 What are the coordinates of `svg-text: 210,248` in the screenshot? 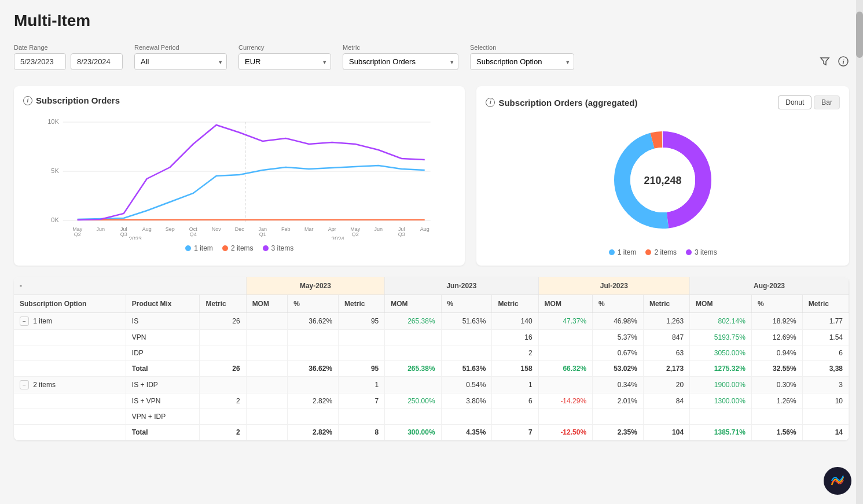 It's located at (663, 181).